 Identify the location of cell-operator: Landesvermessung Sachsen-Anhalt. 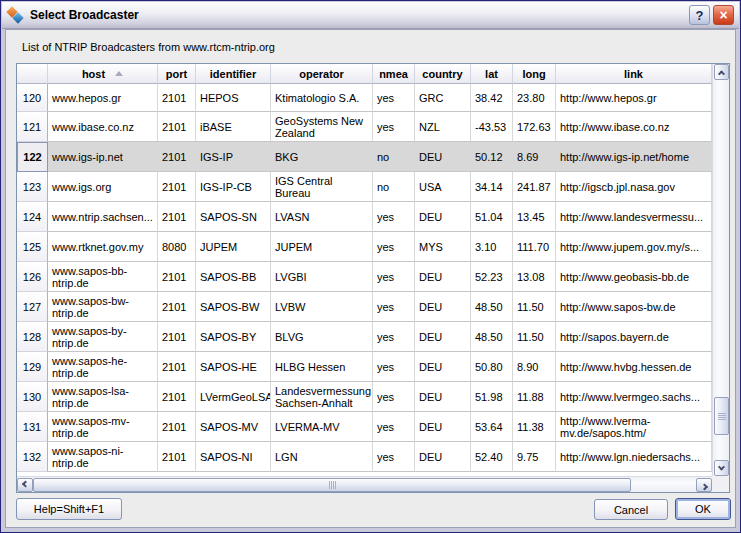
(322, 397).